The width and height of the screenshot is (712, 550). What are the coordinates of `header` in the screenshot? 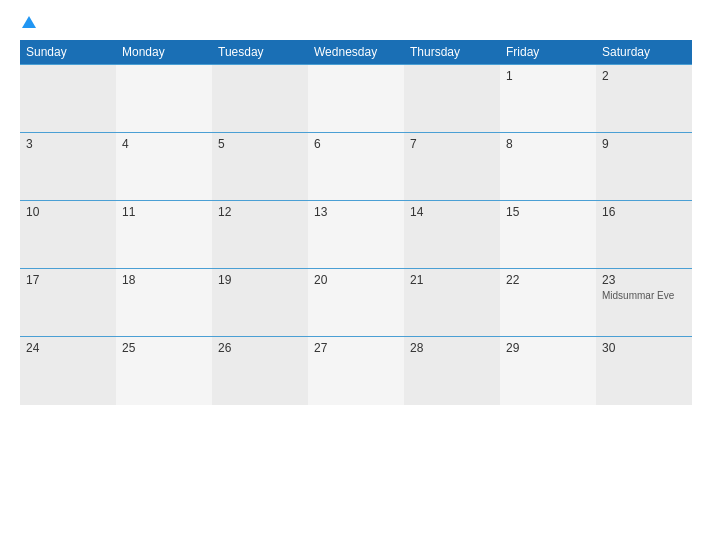 It's located at (356, 24).